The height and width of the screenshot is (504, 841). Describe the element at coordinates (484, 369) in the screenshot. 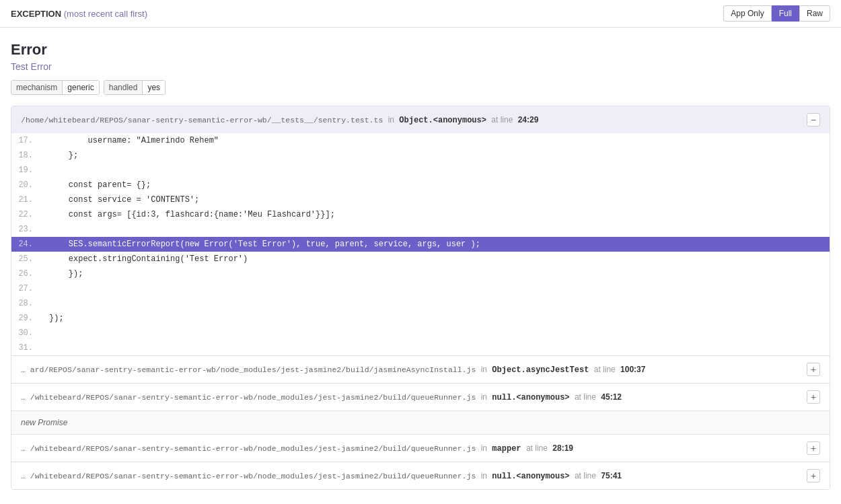

I see `frame-jasmine-in: in` at that location.